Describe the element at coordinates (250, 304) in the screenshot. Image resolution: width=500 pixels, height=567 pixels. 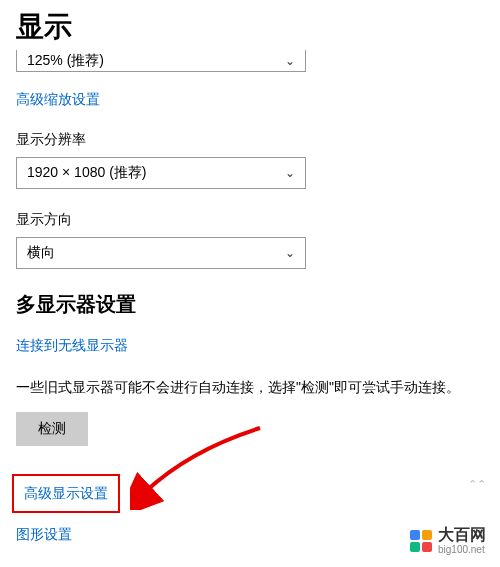
I see `multi-monitor-title: 多显示器设置` at that location.